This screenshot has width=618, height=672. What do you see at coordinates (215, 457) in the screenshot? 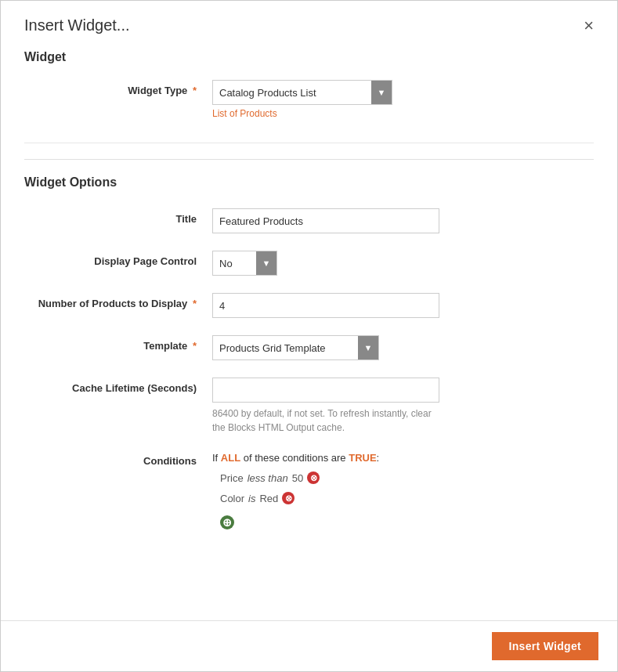
I see `conditions-if: If` at bounding box center [215, 457].